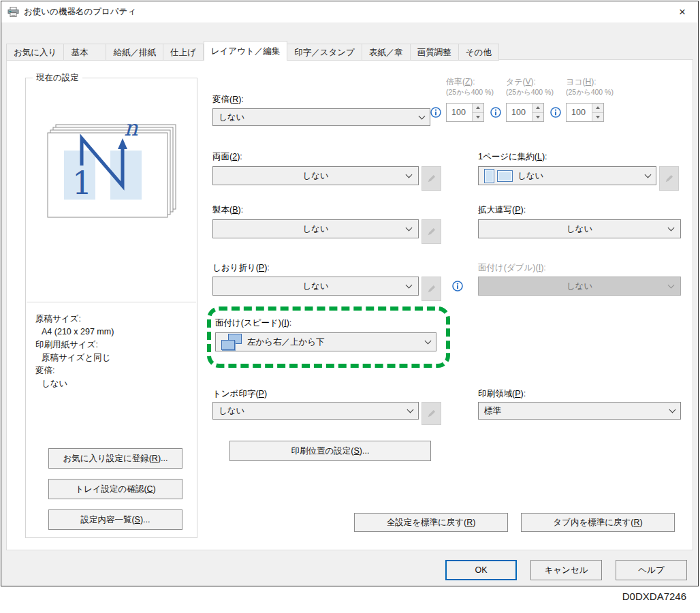  Describe the element at coordinates (316, 176) in the screenshot. I see `duplex-select: しない` at that location.